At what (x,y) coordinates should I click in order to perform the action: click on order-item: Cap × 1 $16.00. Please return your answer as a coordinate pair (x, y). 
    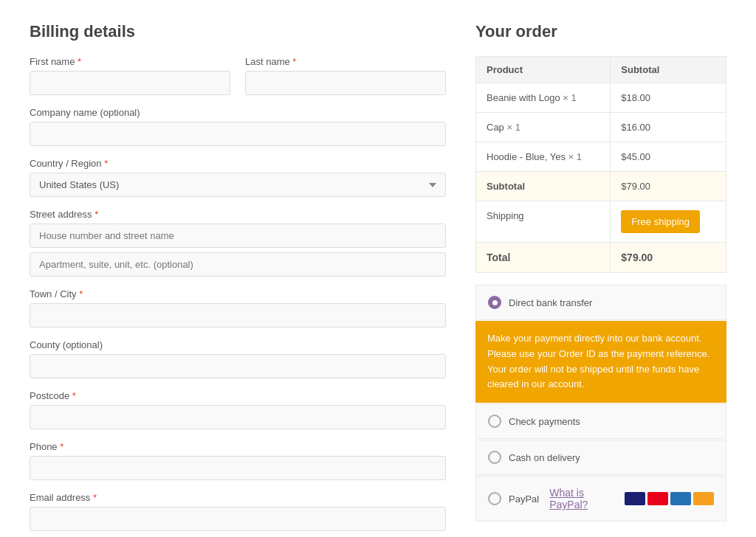
    Looking at the image, I should click on (601, 128).